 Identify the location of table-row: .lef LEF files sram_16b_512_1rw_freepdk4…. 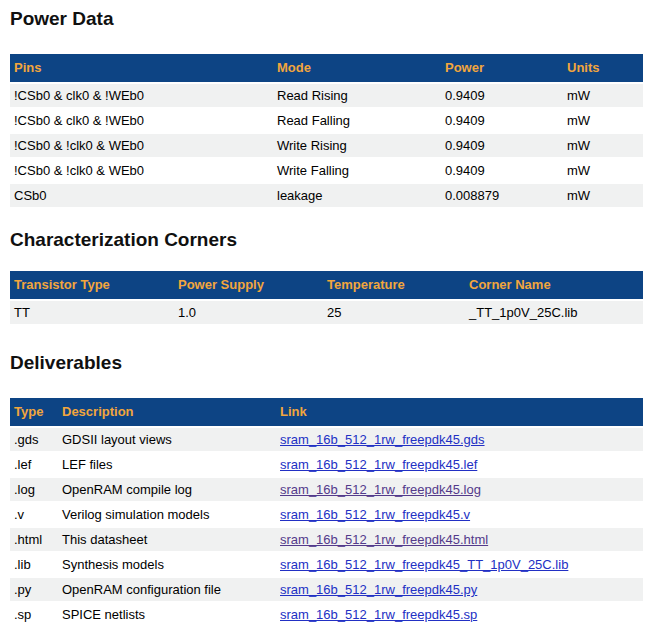
(326, 464).